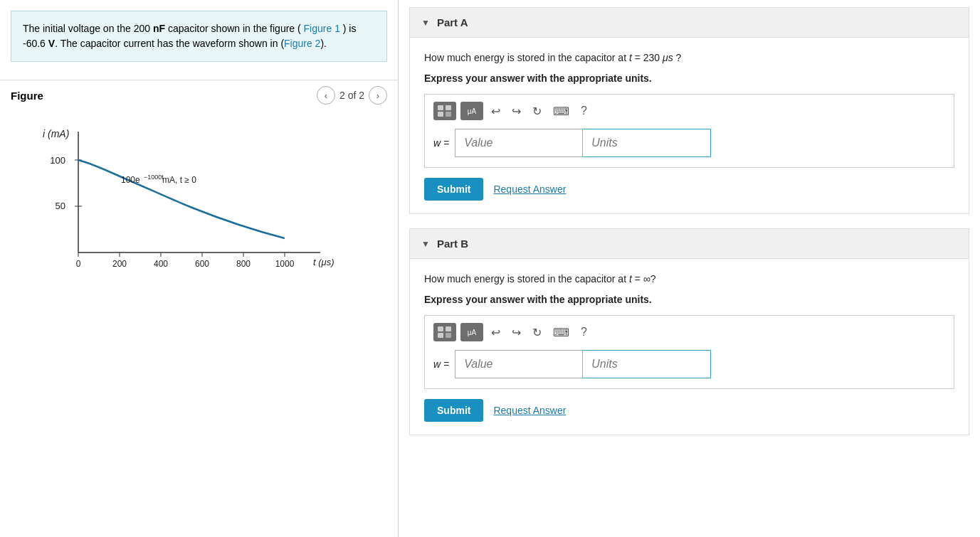  What do you see at coordinates (454, 410) in the screenshot?
I see `part-b-submit-button: Submit` at bounding box center [454, 410].